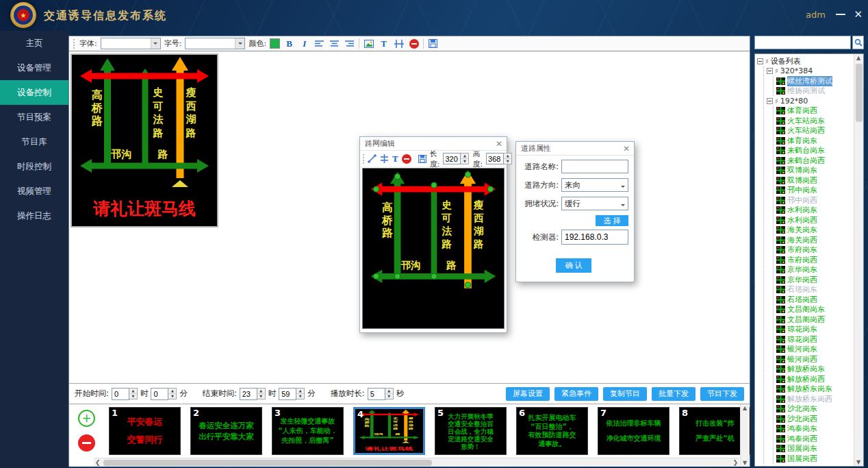 This screenshot has width=868, height=468. Describe the element at coordinates (595, 185) in the screenshot. I see `road-direction-select: 来向` at that location.